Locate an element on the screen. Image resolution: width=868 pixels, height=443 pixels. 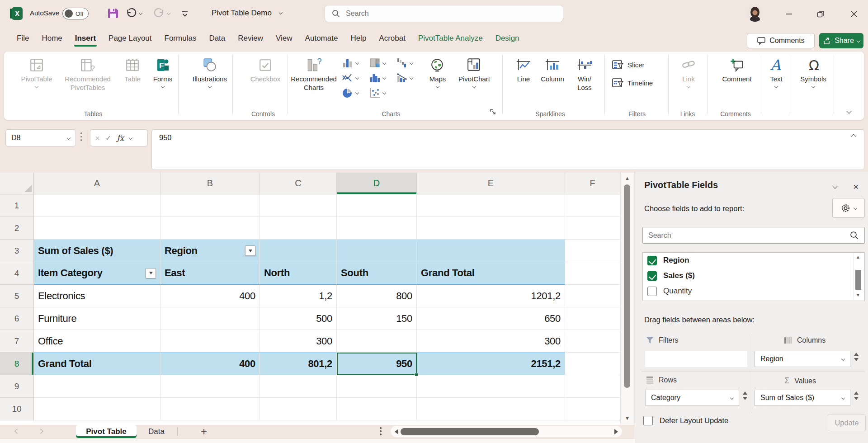
values-spinner is located at coordinates (856, 396).